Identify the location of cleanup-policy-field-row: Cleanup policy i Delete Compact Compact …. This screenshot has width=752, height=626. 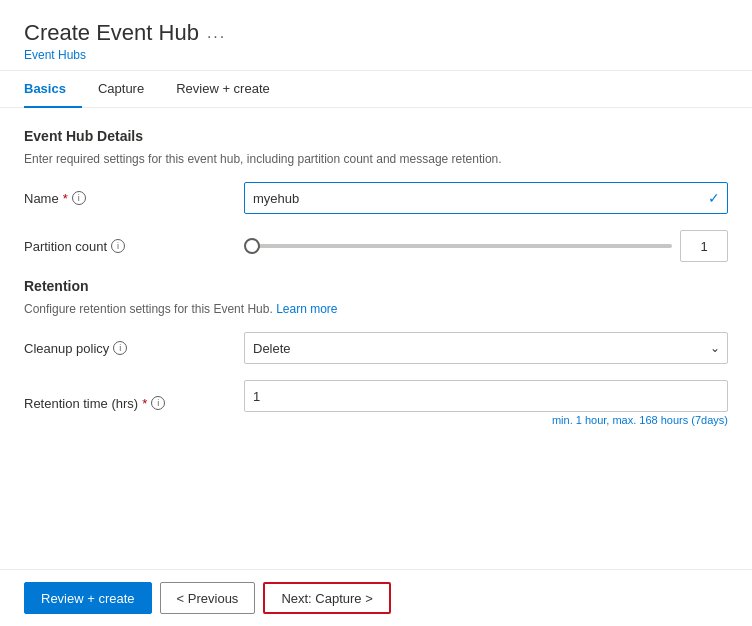
(376, 348).